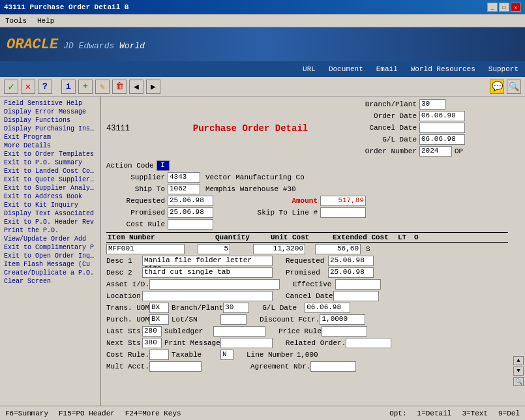  Describe the element at coordinates (342, 320) in the screenshot. I see `discount-input: 1,0000` at that location.